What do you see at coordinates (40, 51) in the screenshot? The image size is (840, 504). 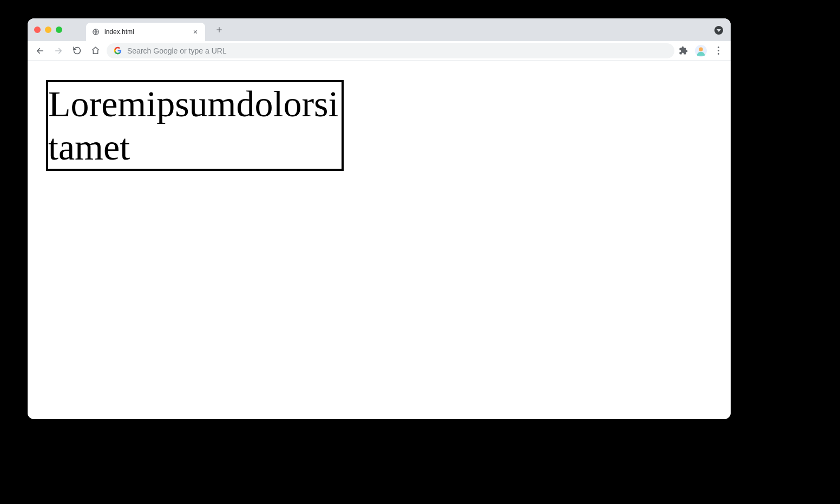 I see `back-button` at bounding box center [40, 51].